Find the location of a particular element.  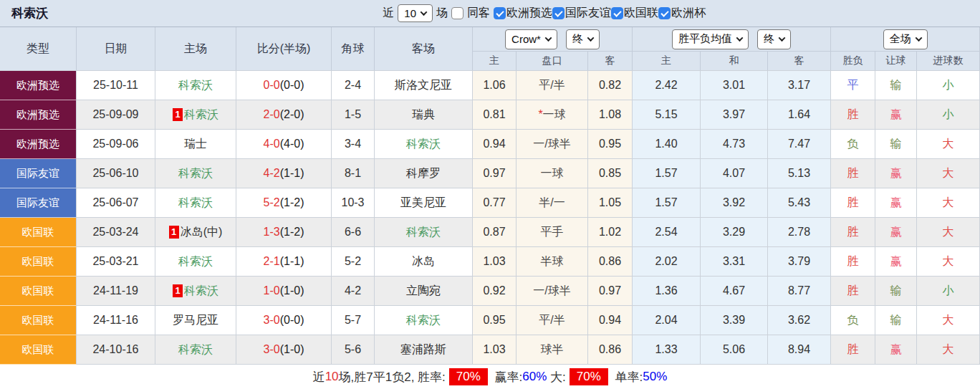

away-team-cell: 亚美尼亚 is located at coordinates (424, 203).